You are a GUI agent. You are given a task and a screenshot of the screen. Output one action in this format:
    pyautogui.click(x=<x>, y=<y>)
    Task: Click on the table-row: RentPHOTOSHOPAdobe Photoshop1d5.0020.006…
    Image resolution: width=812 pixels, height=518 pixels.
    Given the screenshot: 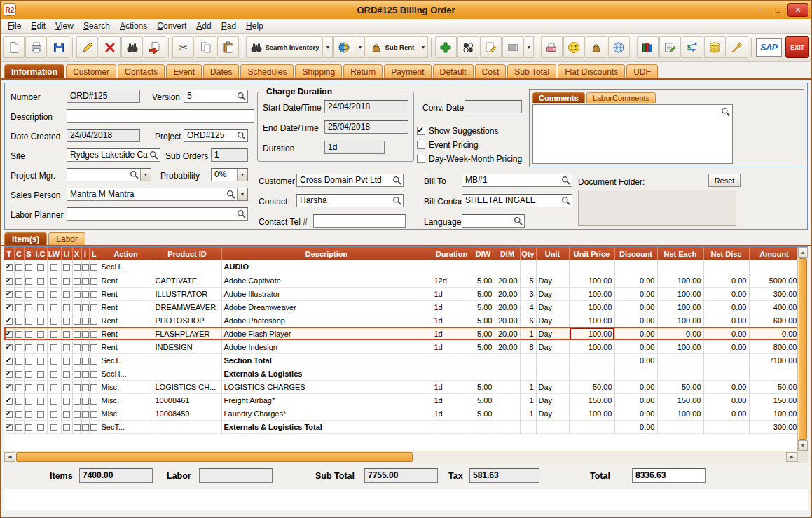 What is the action you would take?
    pyautogui.click(x=401, y=321)
    